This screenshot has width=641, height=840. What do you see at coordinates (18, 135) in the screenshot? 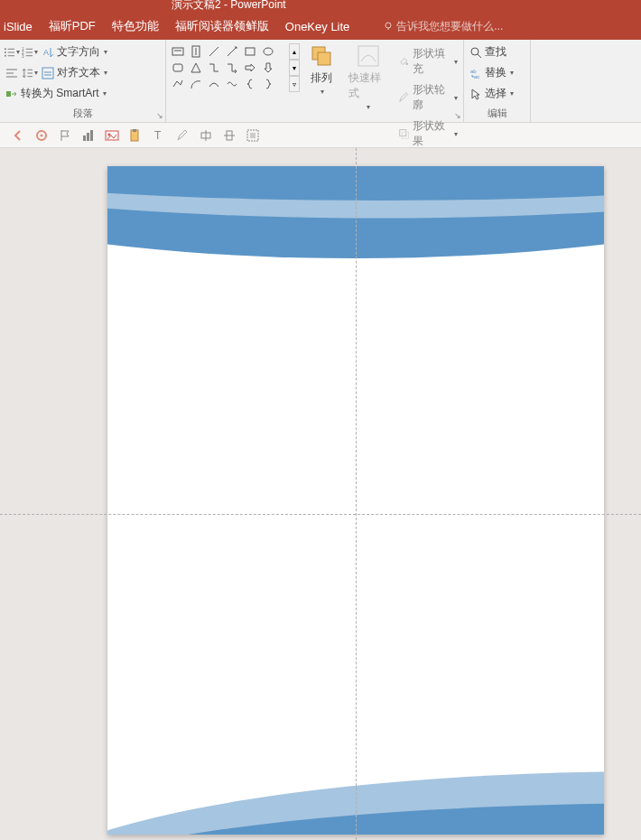
I see `qat-back-icon` at bounding box center [18, 135].